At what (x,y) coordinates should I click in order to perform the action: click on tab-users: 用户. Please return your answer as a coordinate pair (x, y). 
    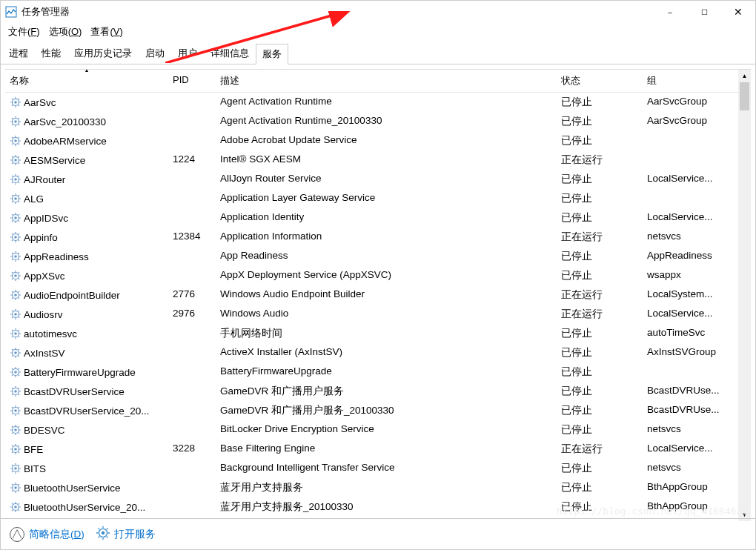
    Looking at the image, I should click on (188, 53).